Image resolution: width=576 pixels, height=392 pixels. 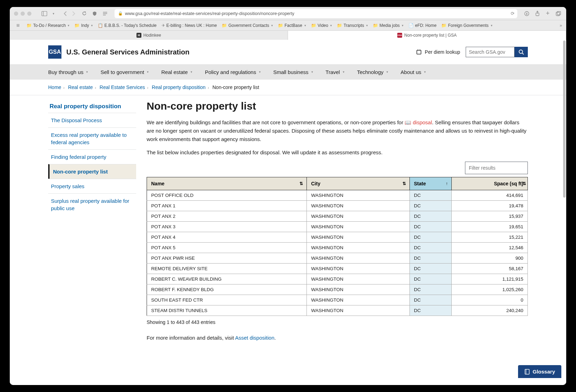 What do you see at coordinates (288, 25) in the screenshot?
I see `bookmarks-bar: ⊞ 📁To-Do / Research▾ 📁Indy▾ 📋E.B.B.S. - …` at bounding box center [288, 25].